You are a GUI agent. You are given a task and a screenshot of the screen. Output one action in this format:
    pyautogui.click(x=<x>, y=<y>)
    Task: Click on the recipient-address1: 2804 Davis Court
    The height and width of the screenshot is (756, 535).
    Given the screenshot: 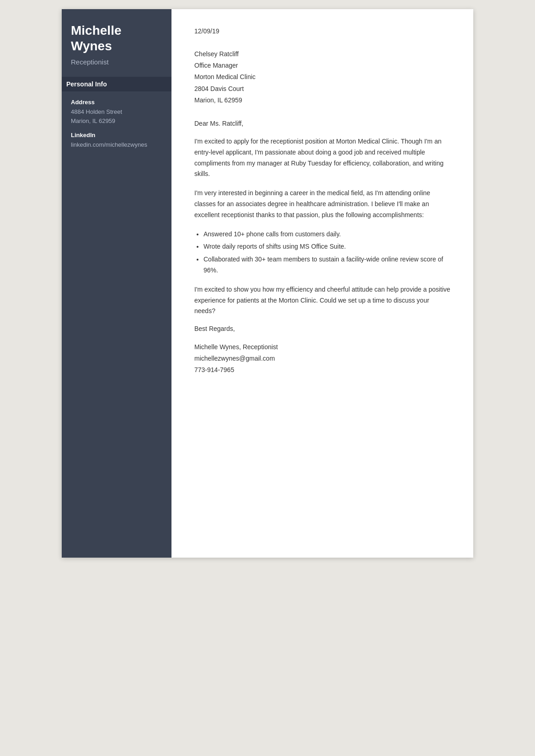 What is the action you would take?
    pyautogui.click(x=322, y=89)
    